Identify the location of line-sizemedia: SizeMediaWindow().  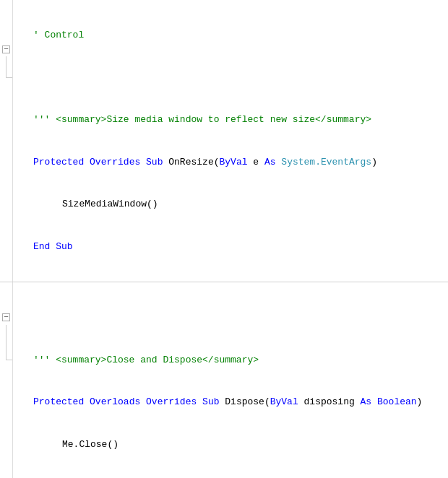
(233, 204).